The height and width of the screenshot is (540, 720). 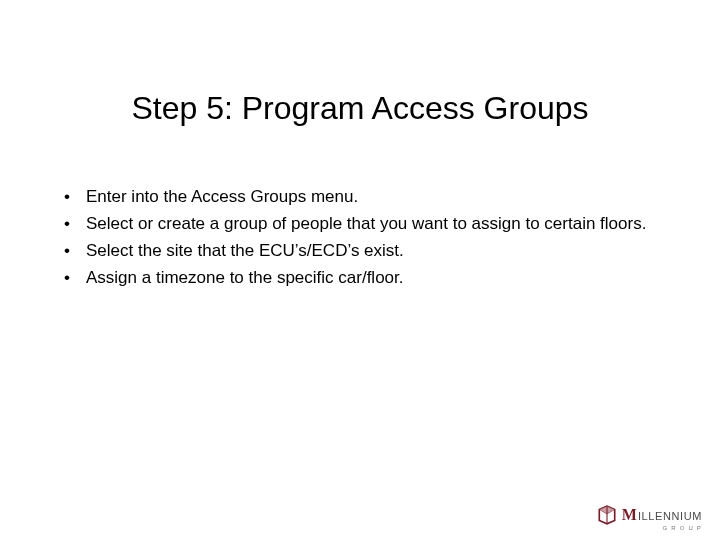 I want to click on list-item: Select the site that the ECU’s/ECD’s exi…, so click(x=360, y=252).